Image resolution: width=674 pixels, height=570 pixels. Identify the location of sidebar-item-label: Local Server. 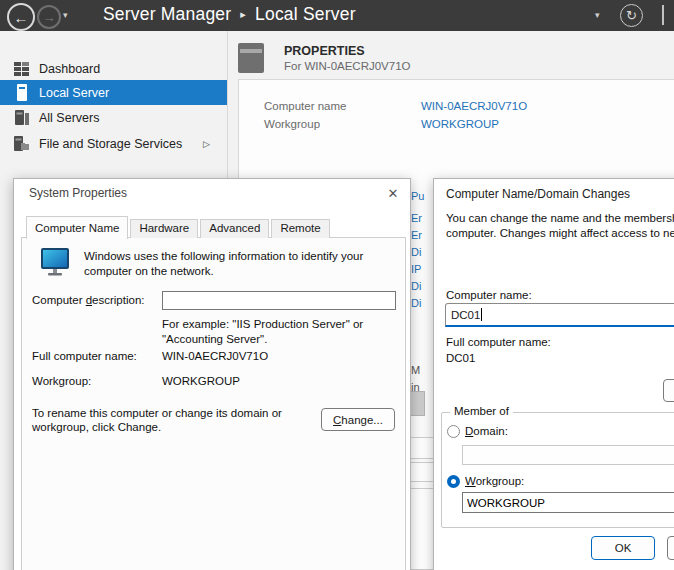
(74, 93).